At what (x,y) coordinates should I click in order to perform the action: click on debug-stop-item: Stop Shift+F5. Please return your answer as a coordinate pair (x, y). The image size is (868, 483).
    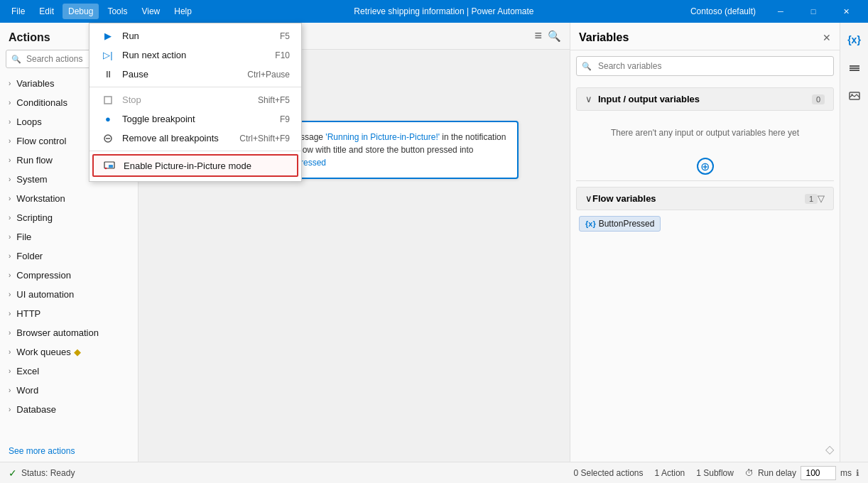
    Looking at the image, I should click on (195, 99).